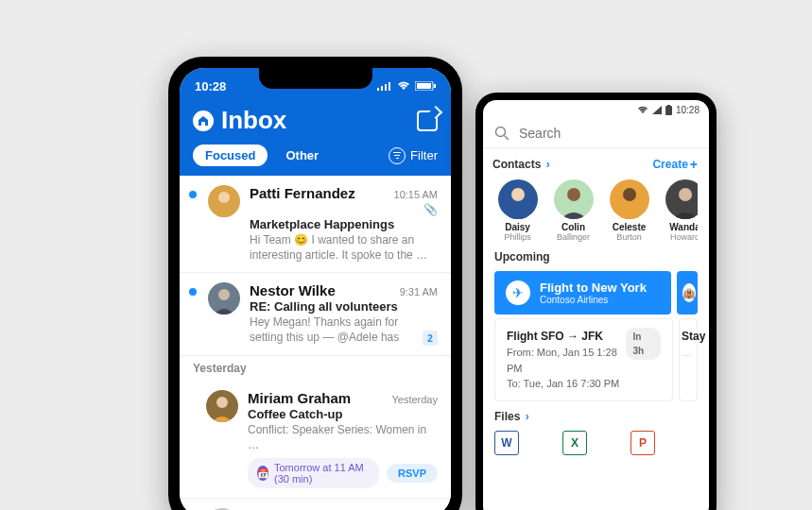  I want to click on contact-first-name: Colin, so click(573, 227).